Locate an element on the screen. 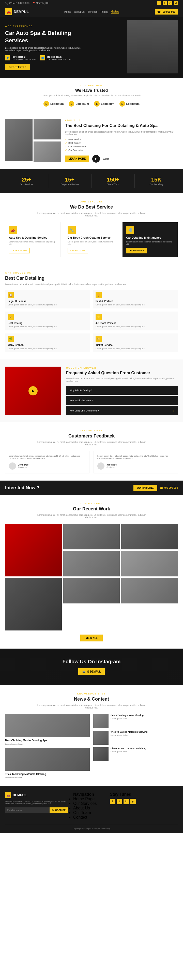 The height and width of the screenshot is (980, 183). testimonial-name-2: Jane Doe is located at coordinates (112, 465).